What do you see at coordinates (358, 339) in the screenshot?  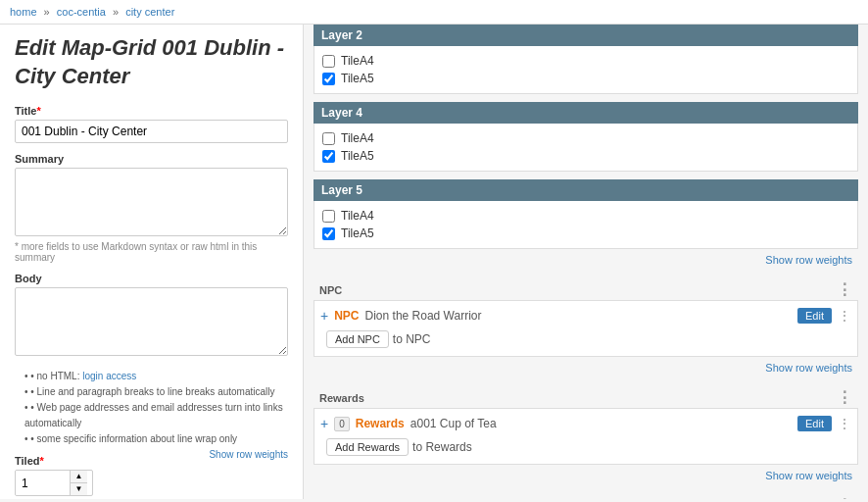 I see `add-npc-btn: Add NPC` at bounding box center [358, 339].